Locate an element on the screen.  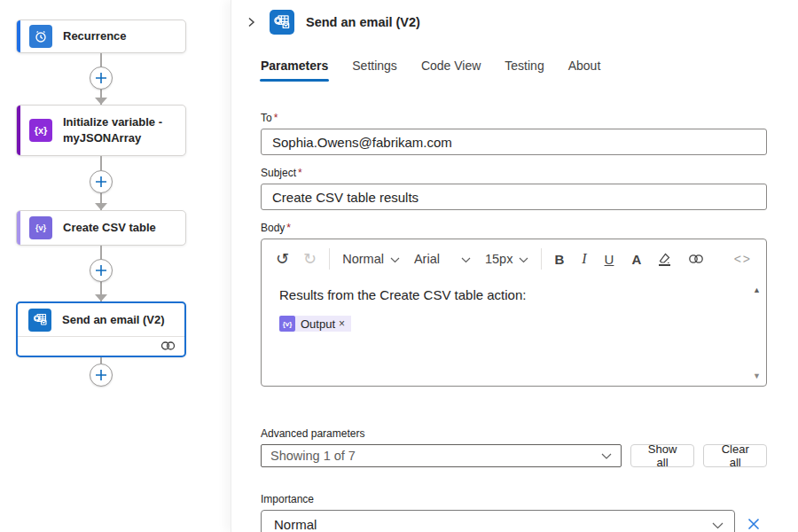
remove-token-icon: × is located at coordinates (342, 324).